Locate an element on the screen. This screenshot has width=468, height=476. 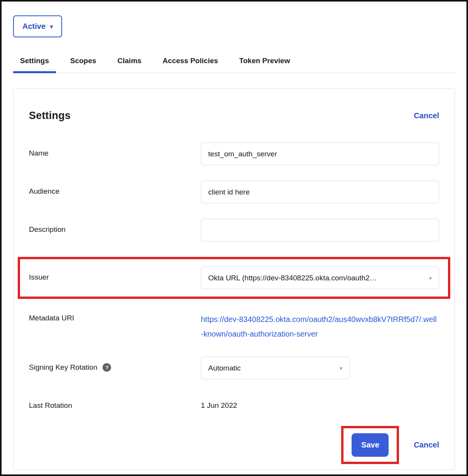
name-row: Name is located at coordinates (234, 154).